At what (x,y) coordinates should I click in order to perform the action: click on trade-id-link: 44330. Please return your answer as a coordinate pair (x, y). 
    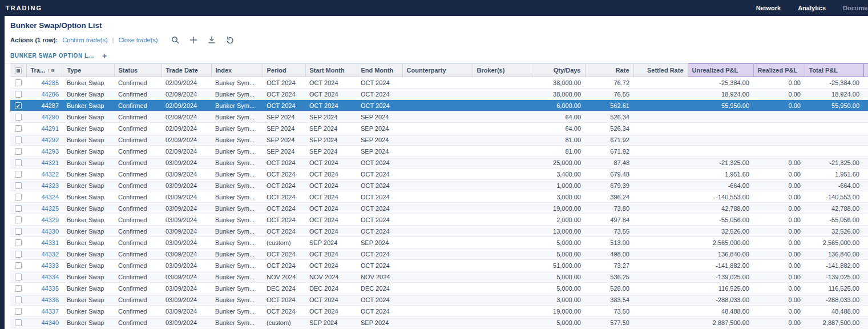
    Looking at the image, I should click on (50, 231).